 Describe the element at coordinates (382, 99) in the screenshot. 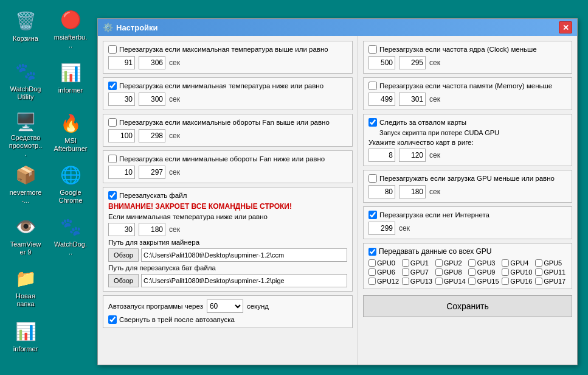

I see `memory-value1` at that location.